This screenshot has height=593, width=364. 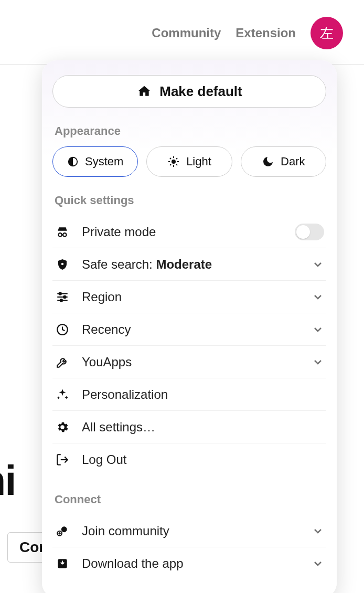 I want to click on quick-settings-title: Quick settings, so click(x=190, y=200).